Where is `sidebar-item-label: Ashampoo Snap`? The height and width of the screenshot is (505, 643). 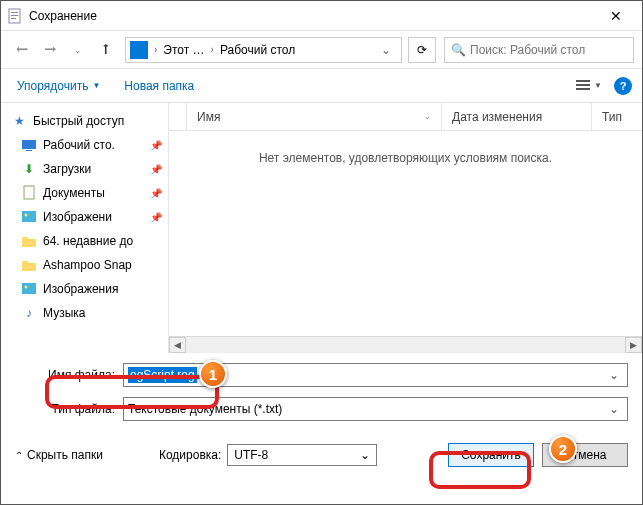
sidebar-item-label: Ashampoo Snap is located at coordinates (88, 265).